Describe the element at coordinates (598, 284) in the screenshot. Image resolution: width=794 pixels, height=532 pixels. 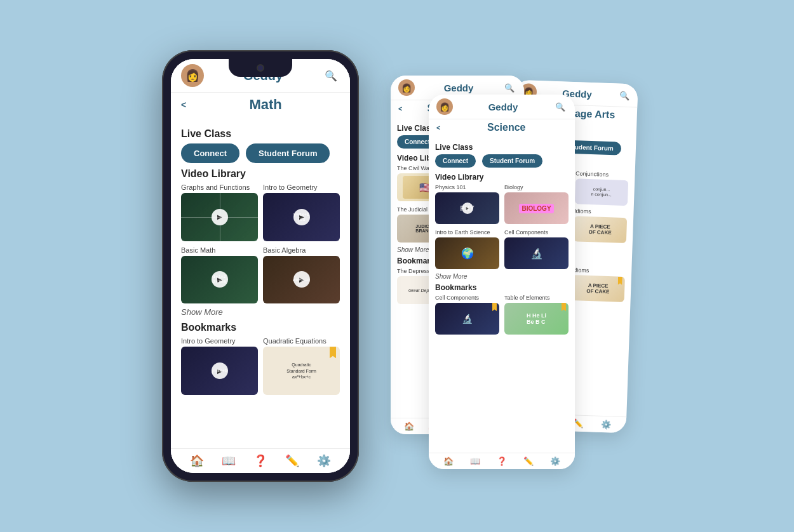
I see `la-bookmark-2: Idioms A PIECEOF CAKE` at that location.